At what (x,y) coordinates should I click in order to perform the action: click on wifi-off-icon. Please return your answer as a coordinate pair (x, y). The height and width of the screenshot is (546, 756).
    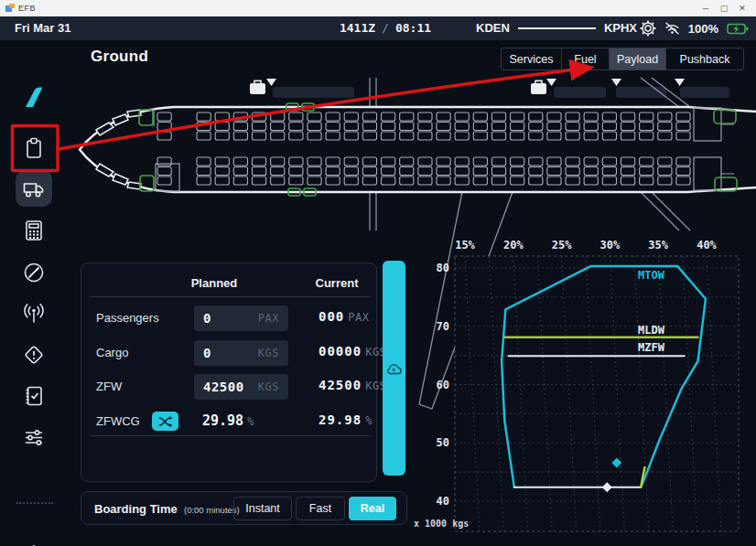
    Looking at the image, I should click on (672, 28).